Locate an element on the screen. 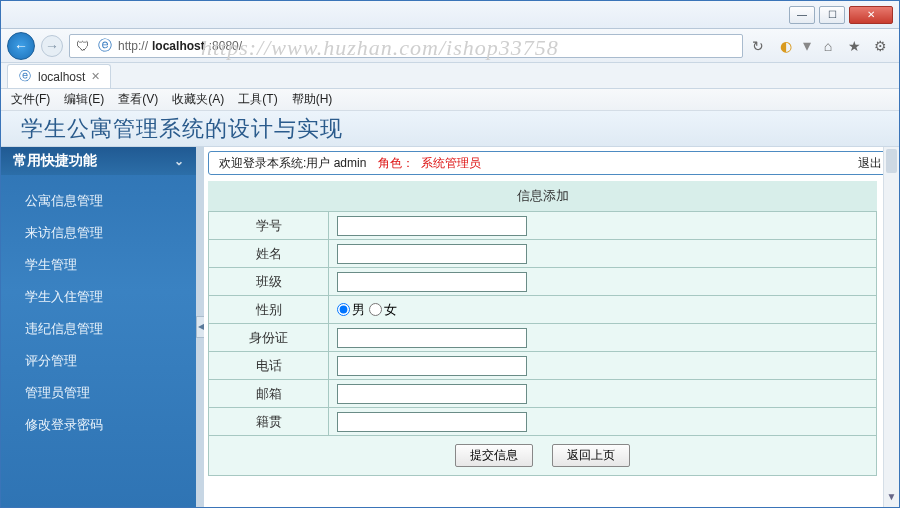 Image resolution: width=900 pixels, height=508 pixels. menu-edit: 编辑(E) is located at coordinates (84, 100).